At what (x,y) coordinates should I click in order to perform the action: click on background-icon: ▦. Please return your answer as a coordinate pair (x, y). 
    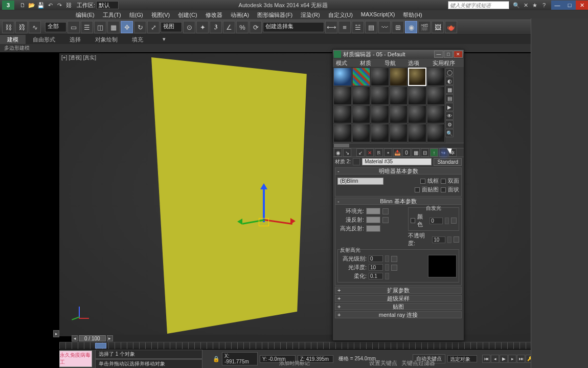
    Looking at the image, I should click on (449, 90).